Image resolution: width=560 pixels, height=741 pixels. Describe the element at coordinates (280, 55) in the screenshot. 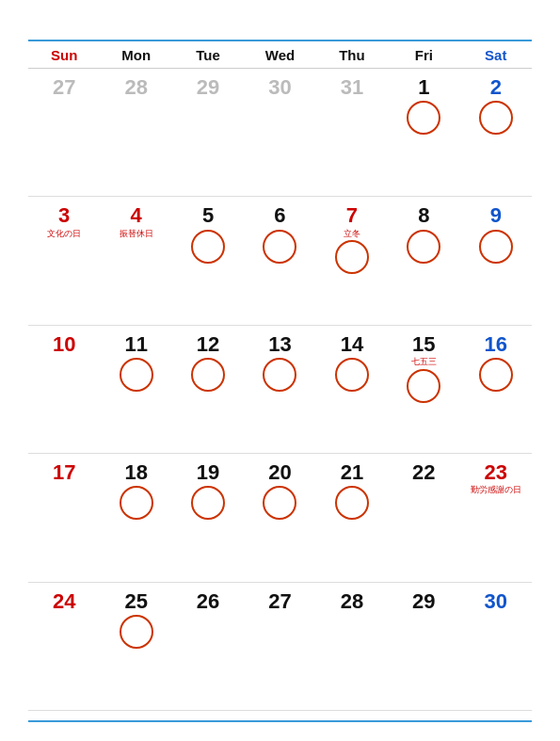

I see `day-headers-row: SunMonTueWedThuFriSat` at that location.